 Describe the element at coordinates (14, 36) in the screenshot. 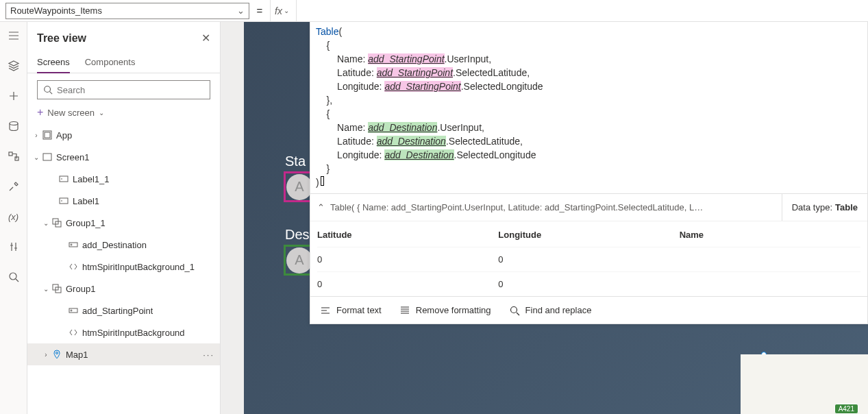

I see `hamburger-icon` at that location.